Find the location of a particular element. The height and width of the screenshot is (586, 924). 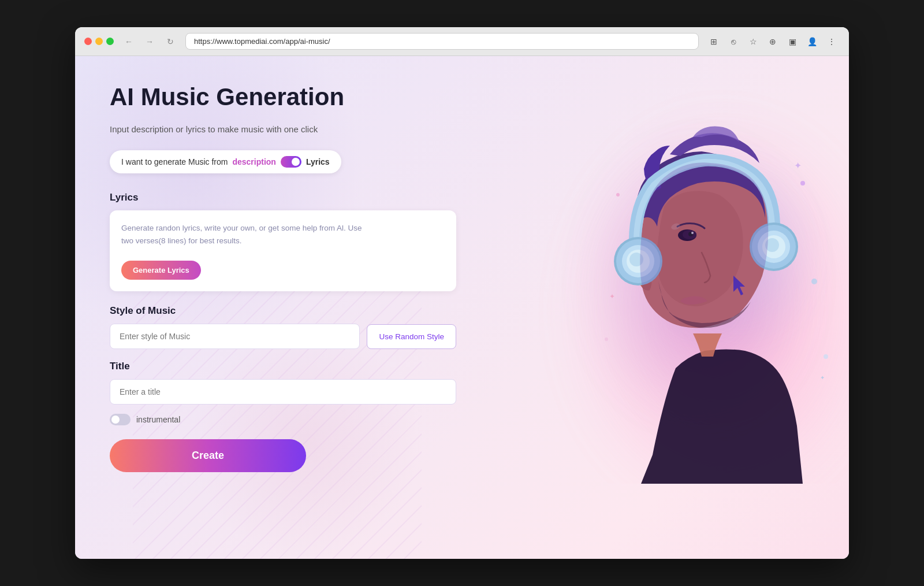

cursor-arrow is located at coordinates (742, 287).